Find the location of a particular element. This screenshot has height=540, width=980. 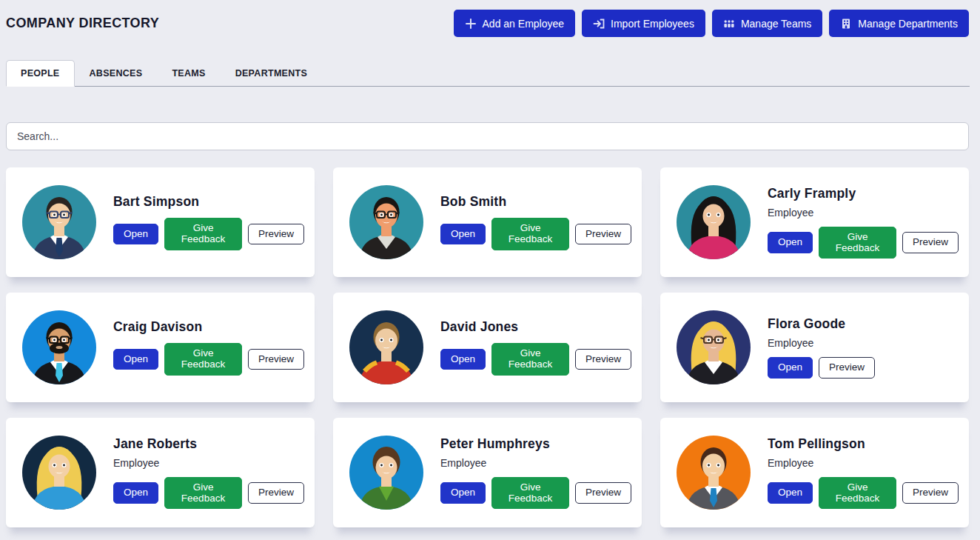

employee-info: Flora GoodeEmployeeOpenPreview is located at coordinates (822, 347).